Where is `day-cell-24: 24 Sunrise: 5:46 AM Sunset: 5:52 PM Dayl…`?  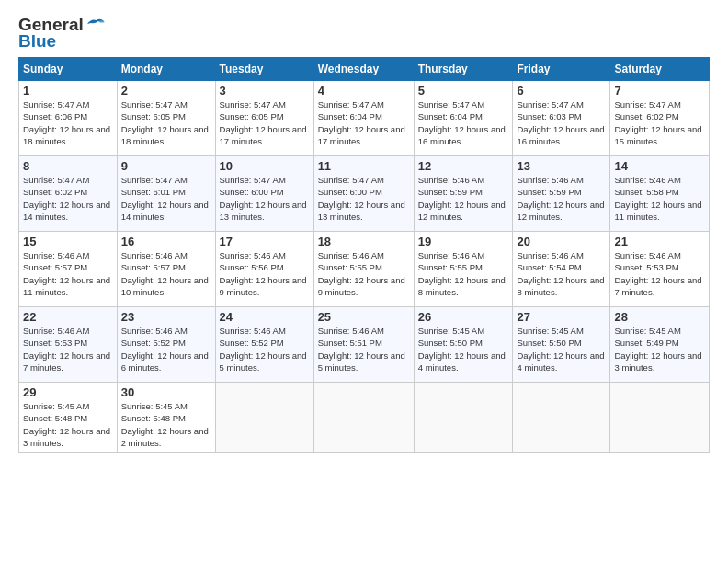
day-cell-24: 24 Sunrise: 5:46 AM Sunset: 5:52 PM Dayl… is located at coordinates (265, 345).